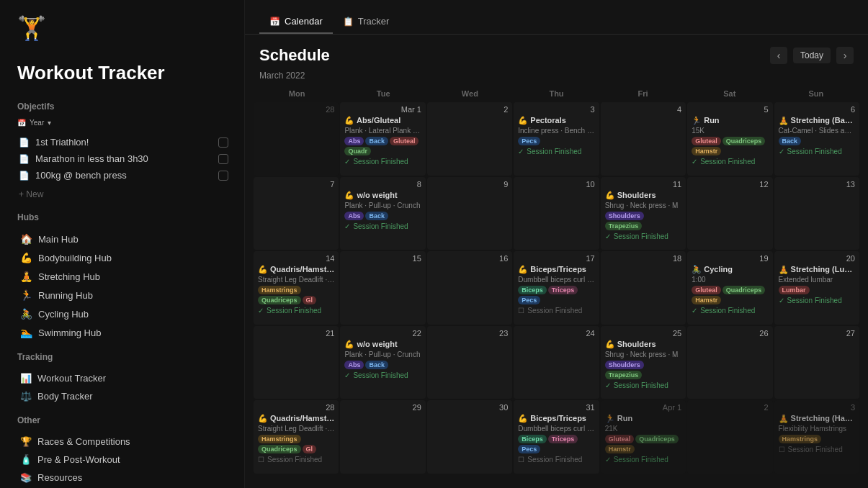  I want to click on cal-cell-mar24: 24, so click(556, 363).